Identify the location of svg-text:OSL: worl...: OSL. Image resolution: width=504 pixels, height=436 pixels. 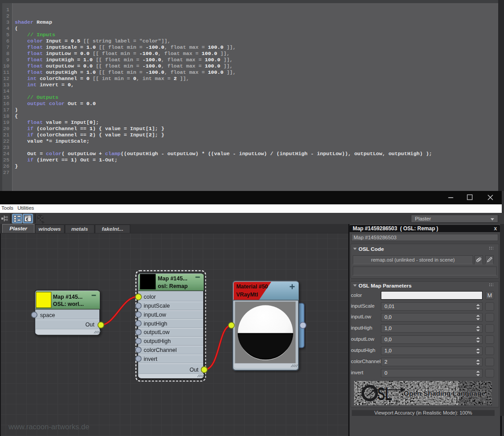
(68, 304).